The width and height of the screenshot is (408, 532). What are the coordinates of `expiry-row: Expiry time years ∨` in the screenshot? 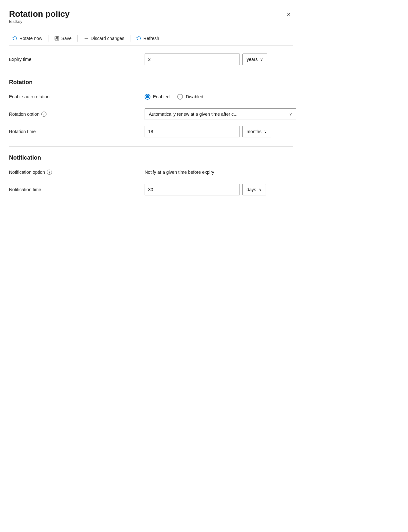 It's located at (151, 59).